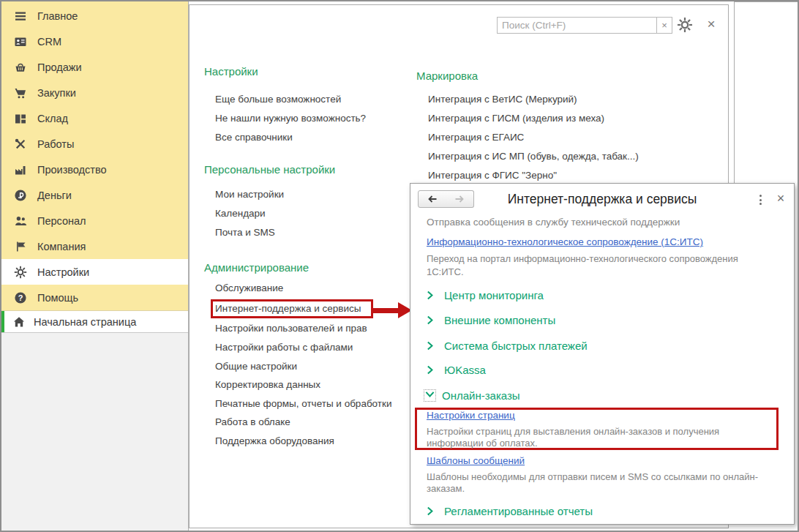 The image size is (799, 532). What do you see at coordinates (599, 438) in the screenshot?
I see `page-settings-description: Настройки страниц для выставления онлайн…` at bounding box center [599, 438].